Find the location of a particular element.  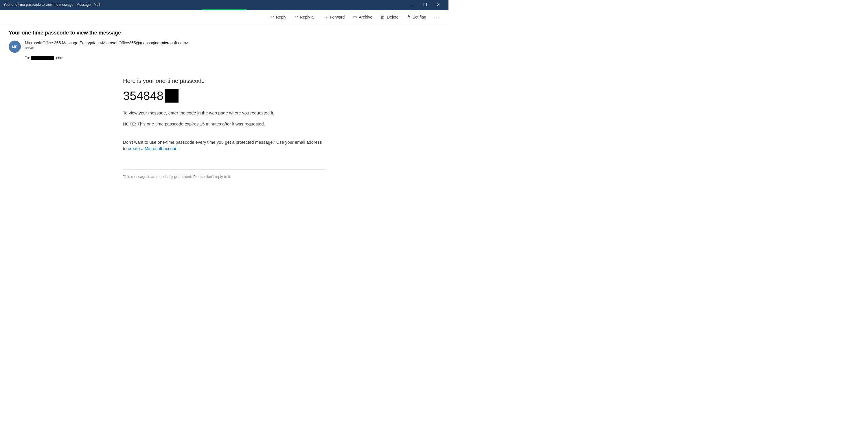

to-address-redacted is located at coordinates (42, 58).